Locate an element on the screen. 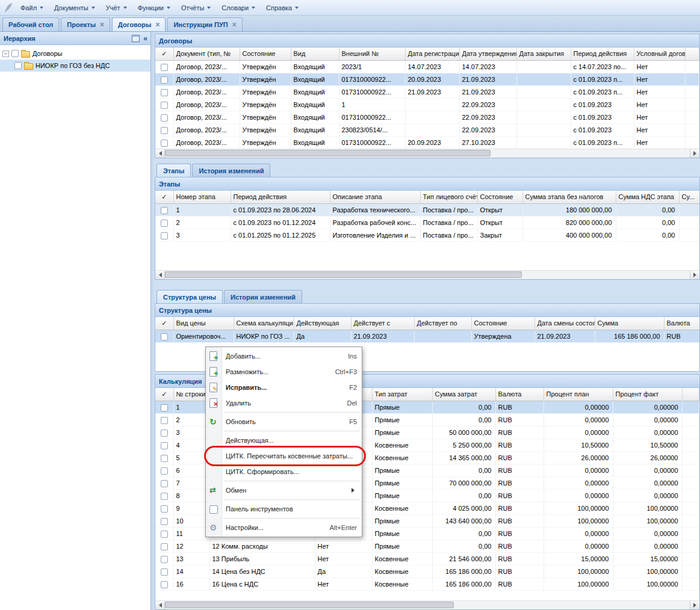 Image resolution: width=700 pixels, height=610 pixels. menu-item: УдалитьDel is located at coordinates (284, 403).